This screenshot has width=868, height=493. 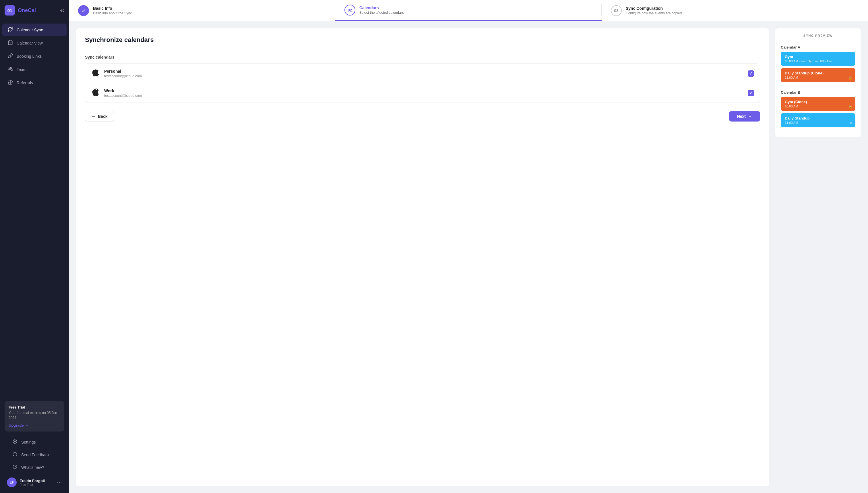 What do you see at coordinates (35, 209) in the screenshot?
I see `sidebar-nav: Calendar Sync Calendar View Booking Link…` at bounding box center [35, 209].